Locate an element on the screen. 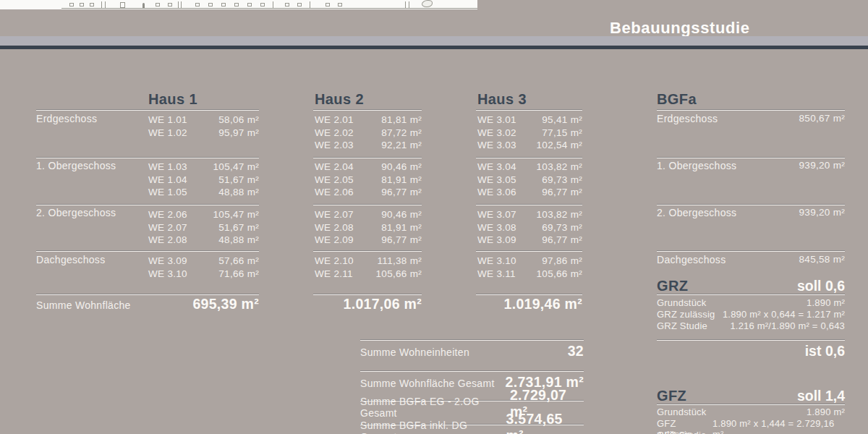 This screenshot has width=868, height=434. gfz-row-label: Grundstück is located at coordinates (681, 412).